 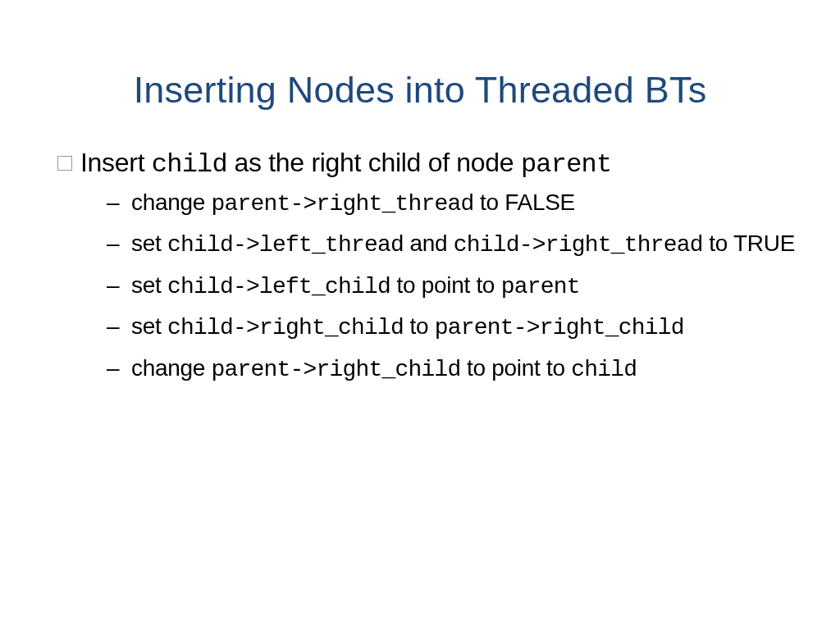 What do you see at coordinates (65, 163) in the screenshot?
I see `bullet-box-icon` at bounding box center [65, 163].